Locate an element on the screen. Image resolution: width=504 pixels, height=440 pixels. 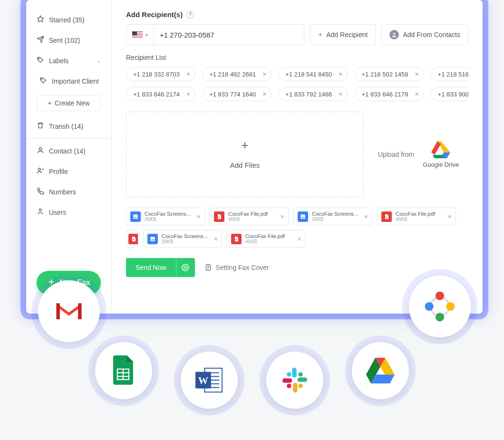
recipient-chip: +1 833 900 3521× is located at coordinates (450, 94).